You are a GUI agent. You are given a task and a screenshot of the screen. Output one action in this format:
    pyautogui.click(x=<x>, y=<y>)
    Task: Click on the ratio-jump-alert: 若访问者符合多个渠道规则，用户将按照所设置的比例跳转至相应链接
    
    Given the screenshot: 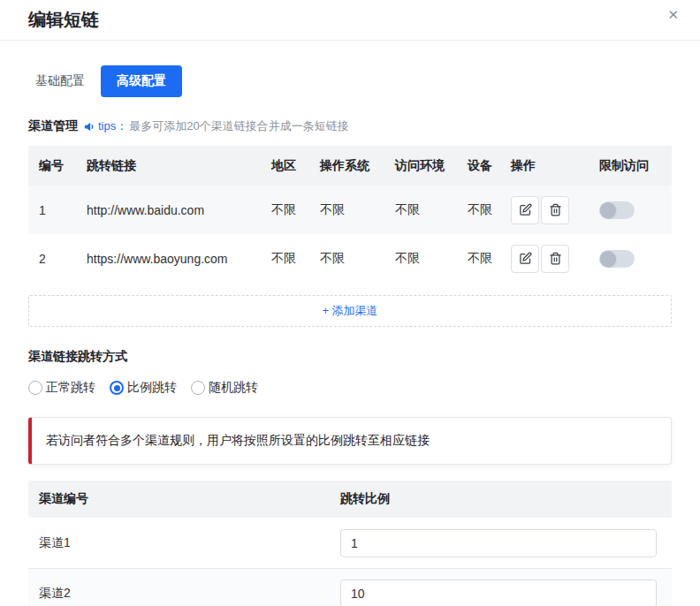 What is the action you would take?
    pyautogui.click(x=350, y=441)
    